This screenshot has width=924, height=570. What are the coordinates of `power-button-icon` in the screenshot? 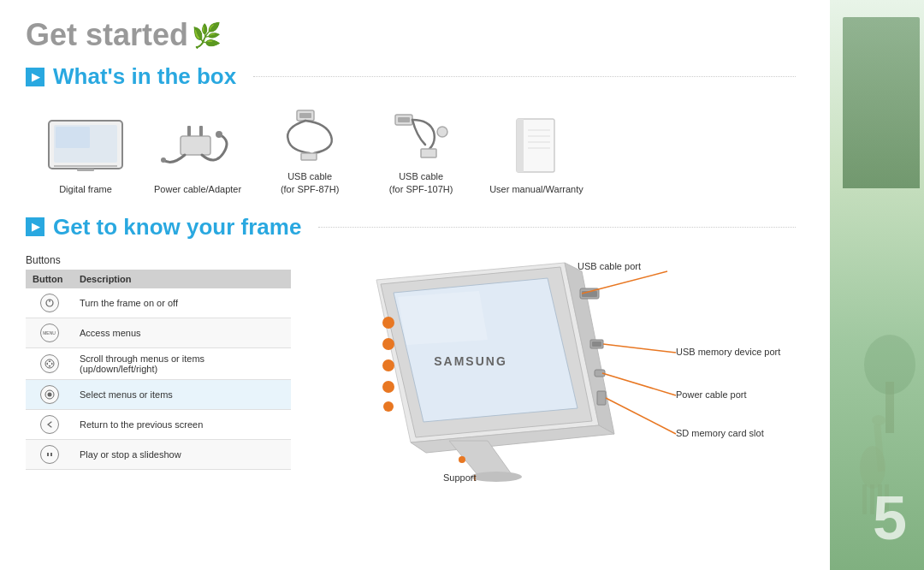 It's located at (50, 303).